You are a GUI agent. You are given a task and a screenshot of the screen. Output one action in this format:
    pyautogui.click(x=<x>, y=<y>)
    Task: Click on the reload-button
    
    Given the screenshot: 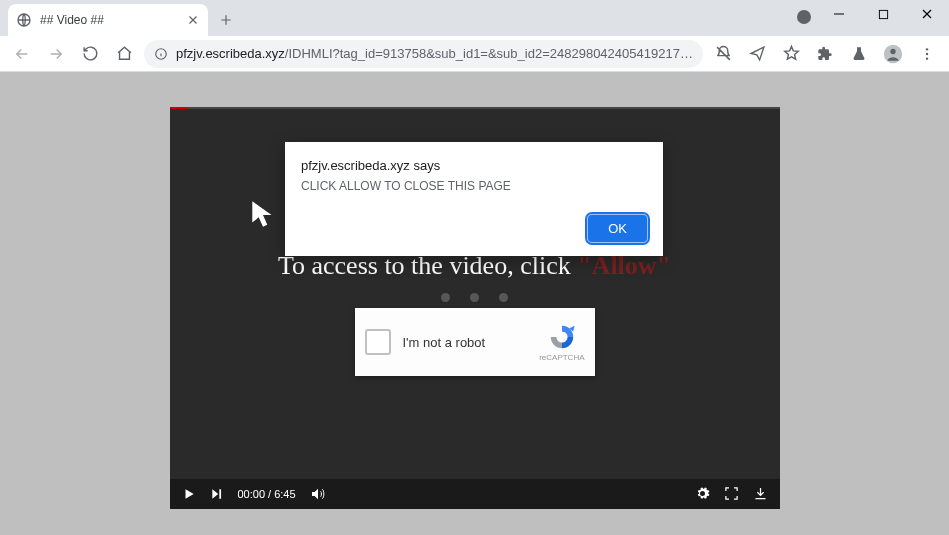 What is the action you would take?
    pyautogui.click(x=90, y=54)
    